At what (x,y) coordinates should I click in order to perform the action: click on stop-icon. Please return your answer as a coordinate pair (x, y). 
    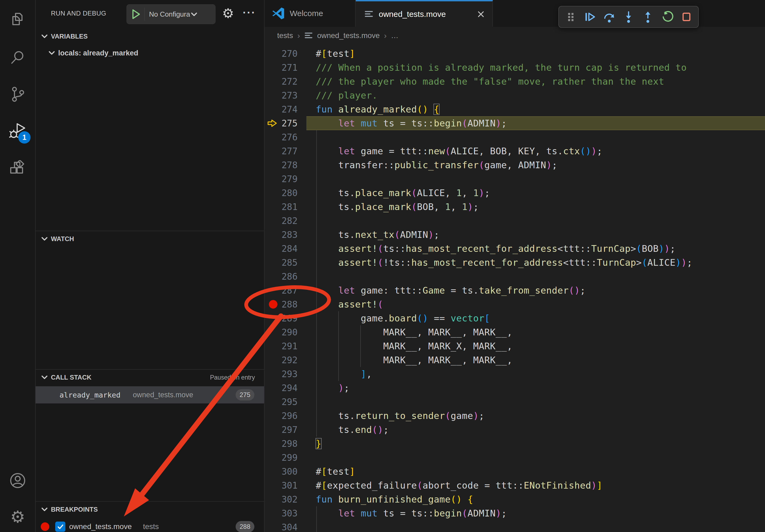
    Looking at the image, I should click on (686, 17).